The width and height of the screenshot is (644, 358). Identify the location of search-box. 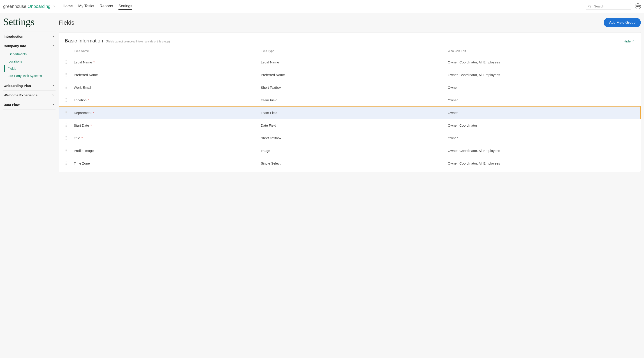
(608, 6).